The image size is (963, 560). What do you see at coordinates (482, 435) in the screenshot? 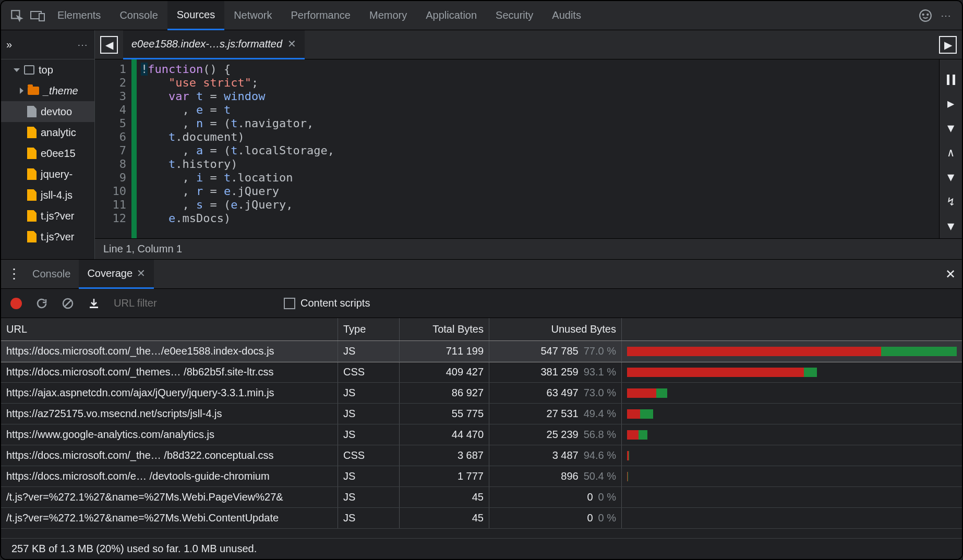
I see `coverage-row: https://www.google-analytics.com/analyti…` at bounding box center [482, 435].